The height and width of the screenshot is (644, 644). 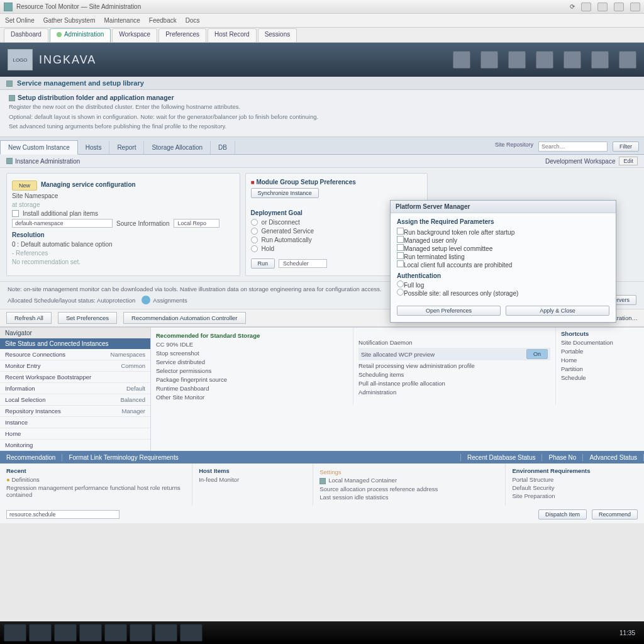 What do you see at coordinates (75, 423) in the screenshot?
I see `side-row: Instance` at bounding box center [75, 423].